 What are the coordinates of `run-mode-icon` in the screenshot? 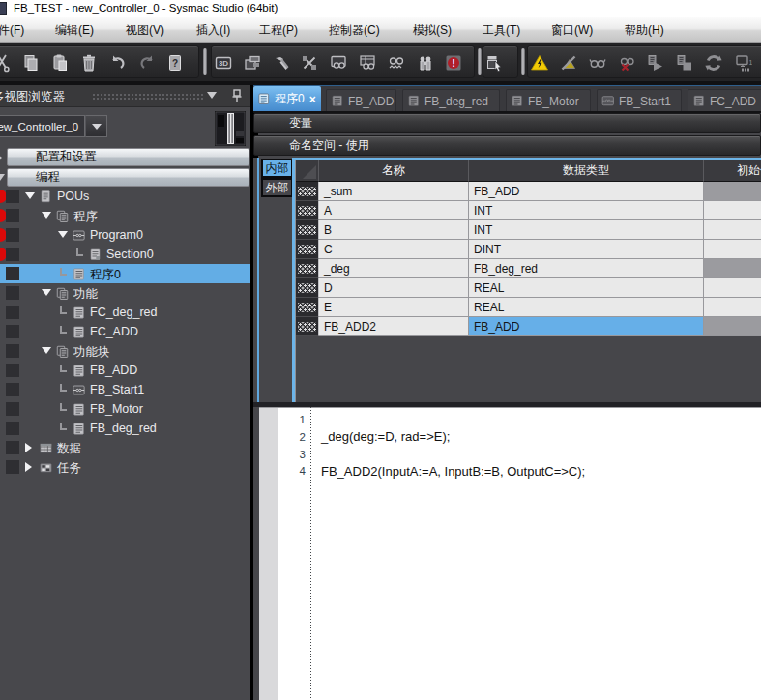 It's located at (656, 63).